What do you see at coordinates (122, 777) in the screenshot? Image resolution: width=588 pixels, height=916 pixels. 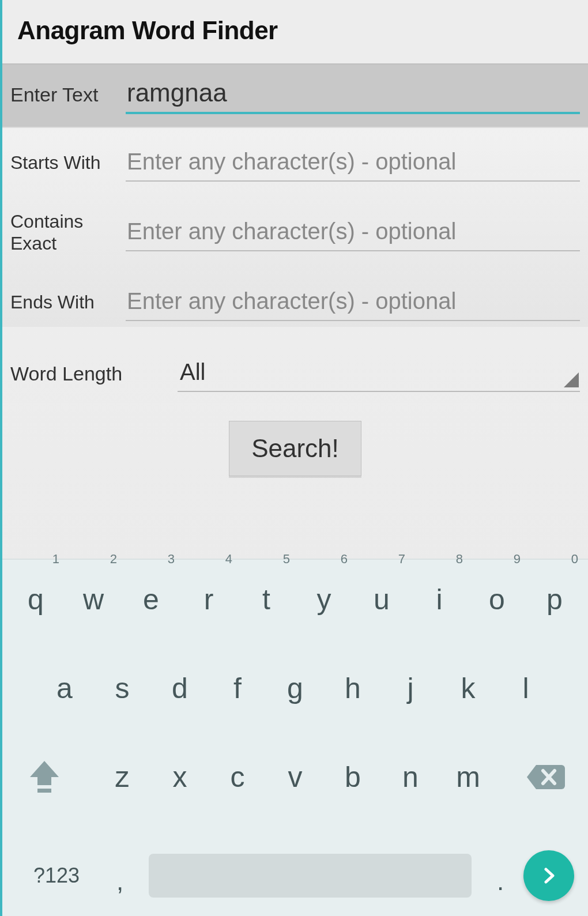 I see `key-z: z` at bounding box center [122, 777].